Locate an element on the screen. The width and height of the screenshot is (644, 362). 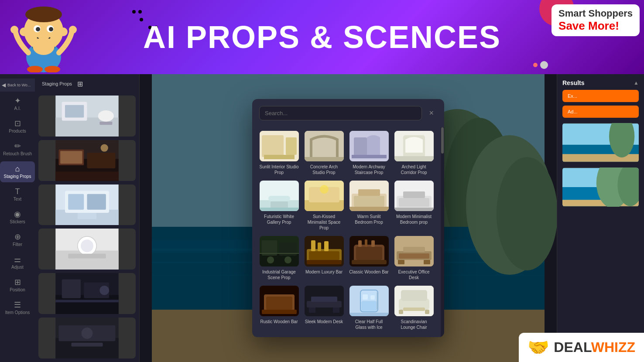
position-icon: ⊞ is located at coordinates (17, 282).